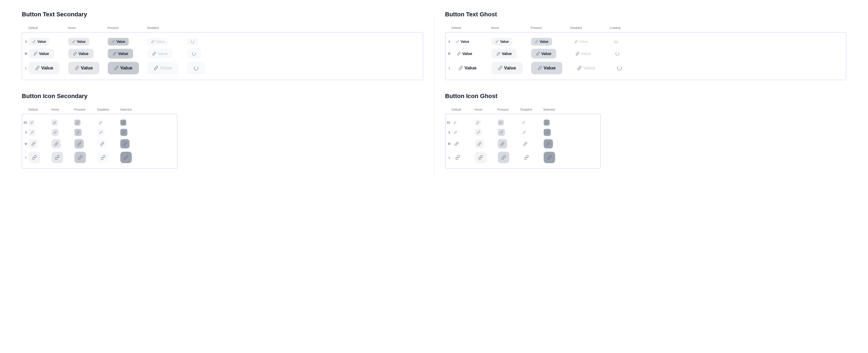 The height and width of the screenshot is (353, 868). What do you see at coordinates (125, 144) in the screenshot?
I see `iconbtn-secondary-m-selected` at bounding box center [125, 144].